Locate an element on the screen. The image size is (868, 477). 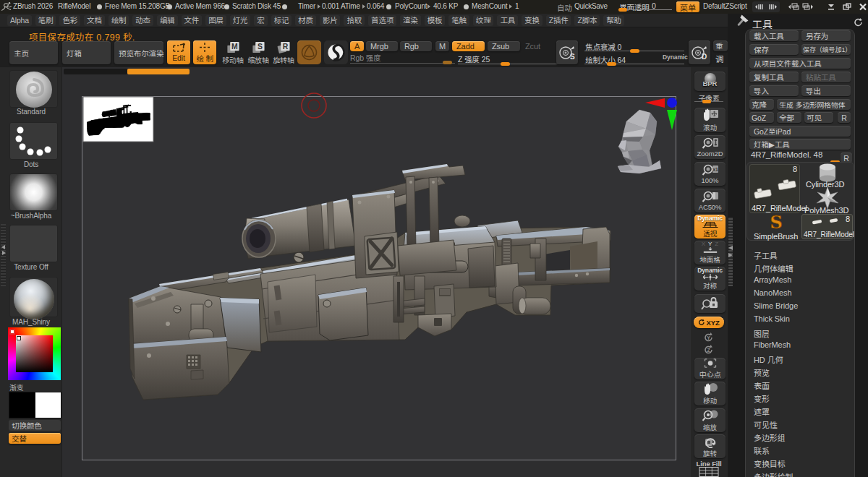
gizmo-rotate-button: R 旋转轴 is located at coordinates (284, 53).